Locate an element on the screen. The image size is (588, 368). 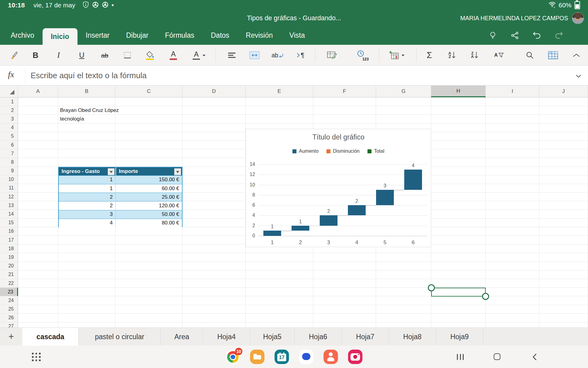
cell-F20 is located at coordinates (345, 266).